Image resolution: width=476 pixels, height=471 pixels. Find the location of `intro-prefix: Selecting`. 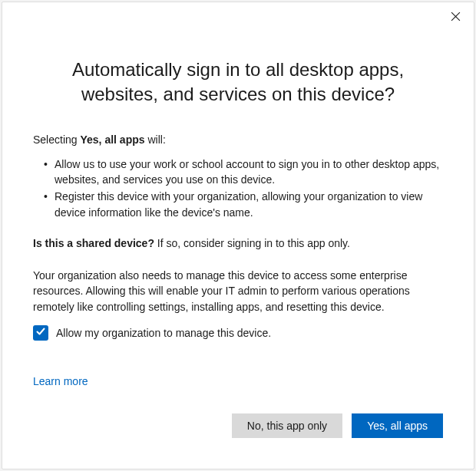

intro-prefix: Selecting is located at coordinates (57, 140).